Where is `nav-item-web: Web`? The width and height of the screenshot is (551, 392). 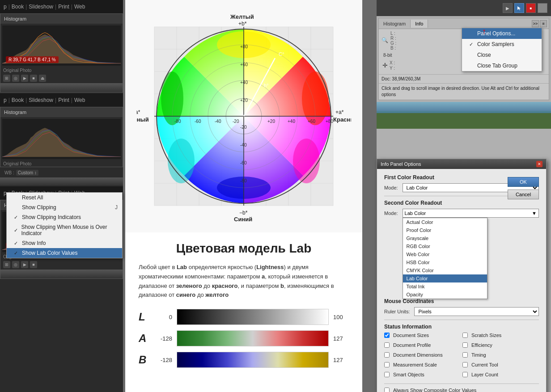 nav-item-web: Web is located at coordinates (80, 7).